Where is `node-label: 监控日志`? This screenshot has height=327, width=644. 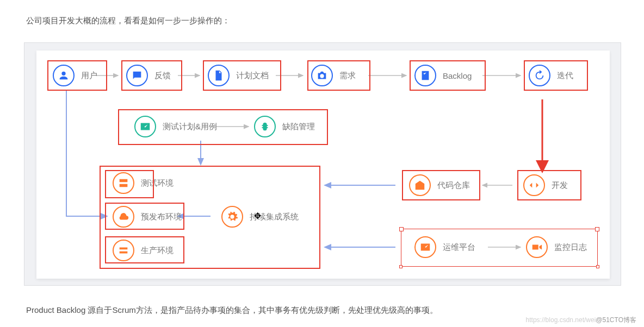
node-label: 监控日志 is located at coordinates (571, 248).